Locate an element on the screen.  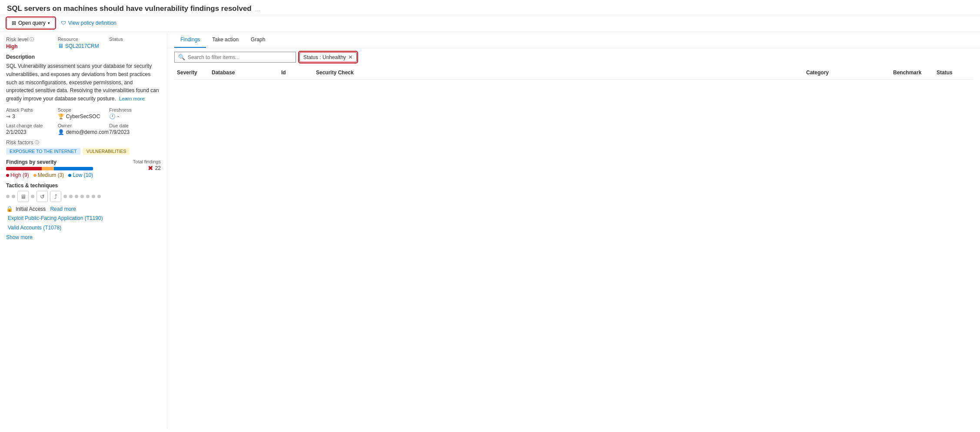
resource-label: Resource is located at coordinates (83, 39).